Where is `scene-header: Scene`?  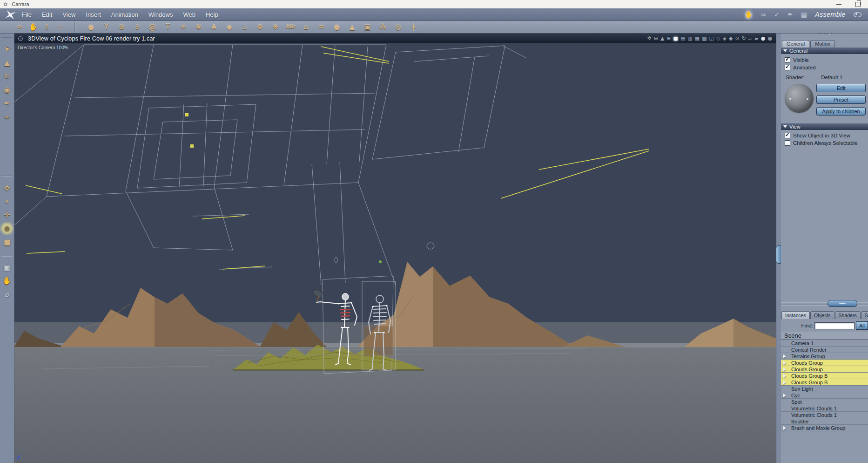
scene-header: Scene is located at coordinates (825, 335).